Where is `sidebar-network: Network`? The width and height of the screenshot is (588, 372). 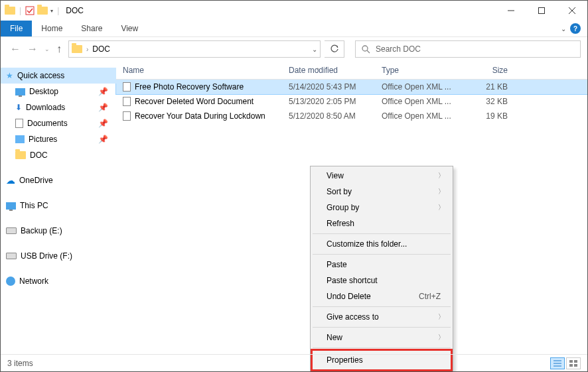
sidebar-network: Network is located at coordinates (58, 281).